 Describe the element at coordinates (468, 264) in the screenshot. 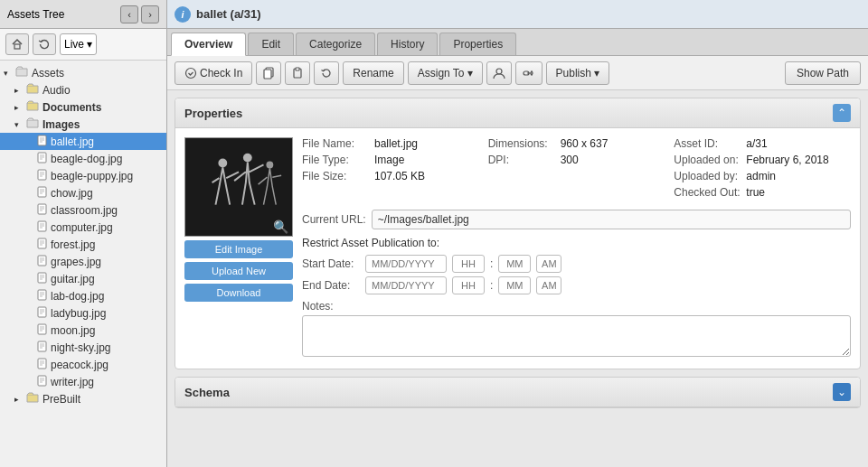

I see `start-hh-input` at that location.